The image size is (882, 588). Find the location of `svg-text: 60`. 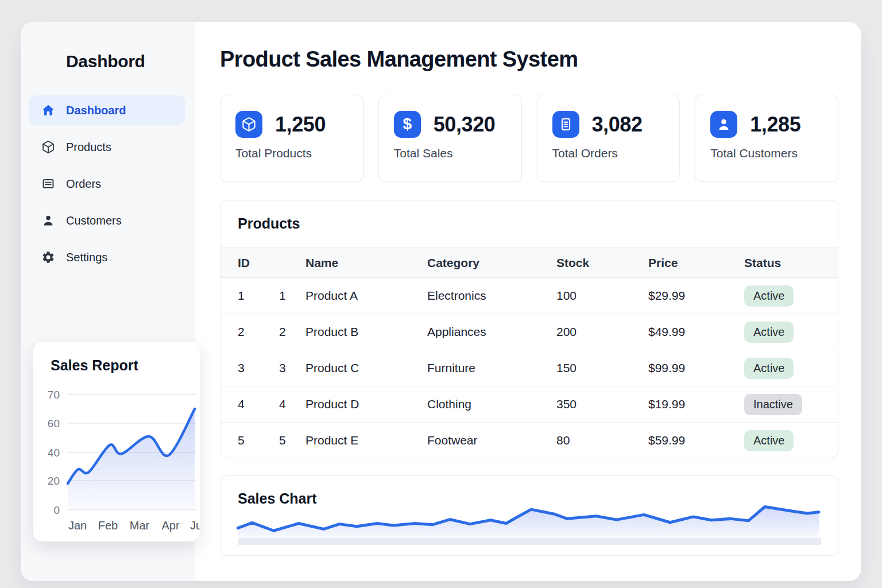

svg-text: 60 is located at coordinates (54, 424).